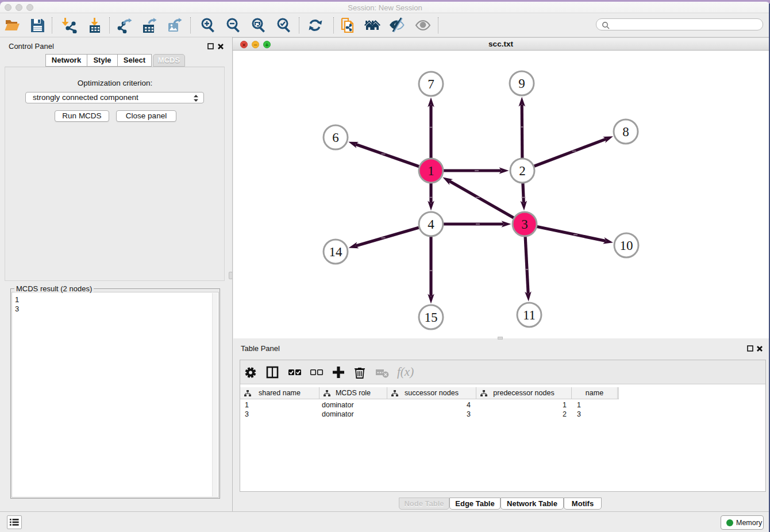 The height and width of the screenshot is (532, 770). What do you see at coordinates (626, 132) in the screenshot?
I see `svg-text: 8` at bounding box center [626, 132].